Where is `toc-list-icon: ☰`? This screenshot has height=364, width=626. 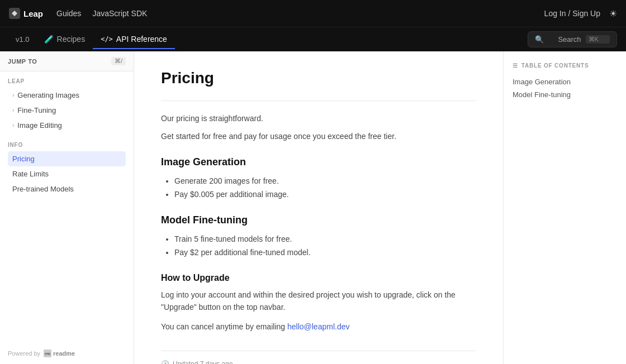 toc-list-icon: ☰ is located at coordinates (515, 66).